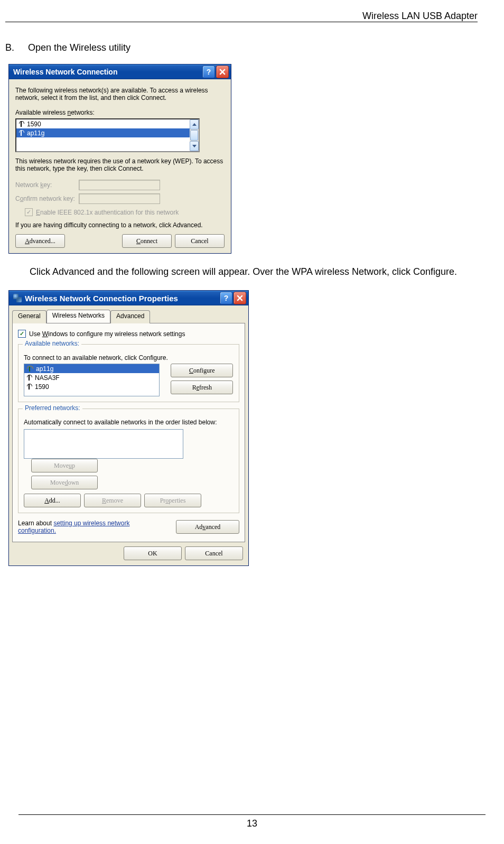 This screenshot has height=844, width=504. Describe the element at coordinates (104, 444) in the screenshot. I see `preferred-list` at that location.